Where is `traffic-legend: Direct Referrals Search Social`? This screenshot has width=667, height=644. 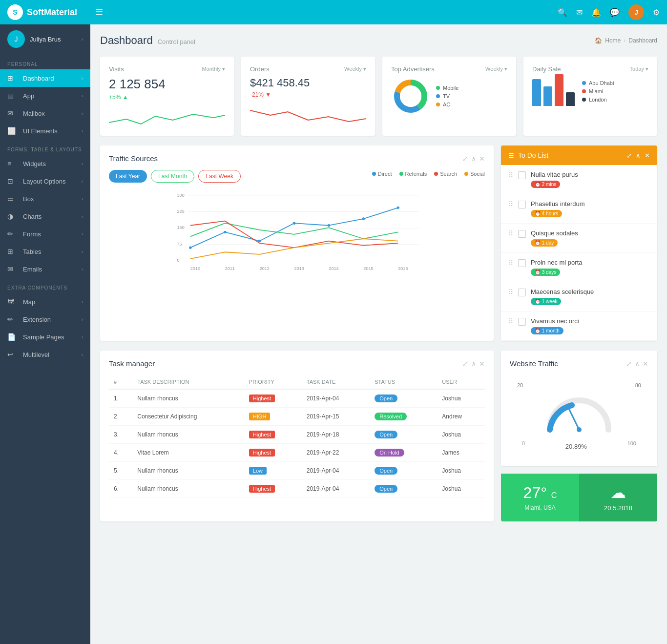 traffic-legend: Direct Referrals Search Social is located at coordinates (429, 174).